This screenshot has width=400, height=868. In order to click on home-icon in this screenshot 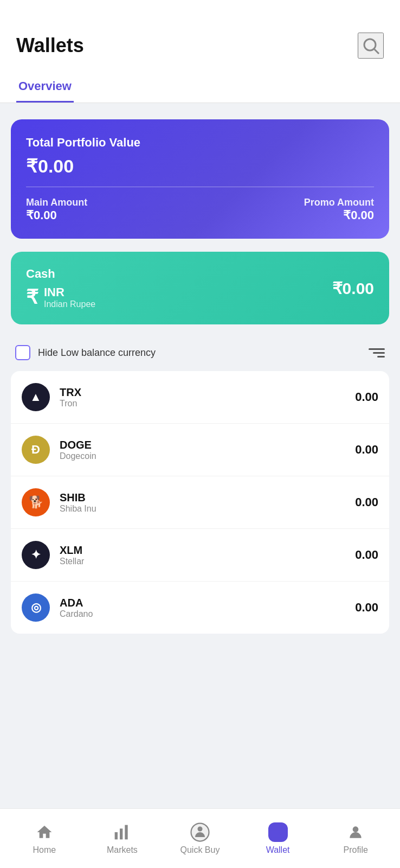, I will do `click(44, 832)`.